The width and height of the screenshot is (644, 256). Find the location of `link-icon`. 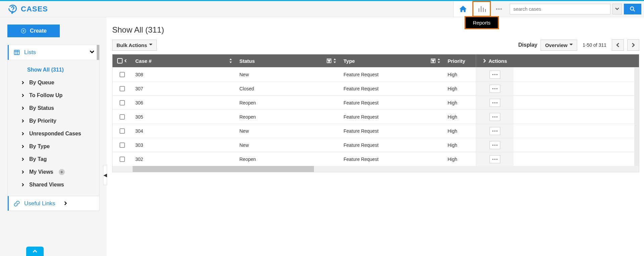

link-icon is located at coordinates (17, 204).